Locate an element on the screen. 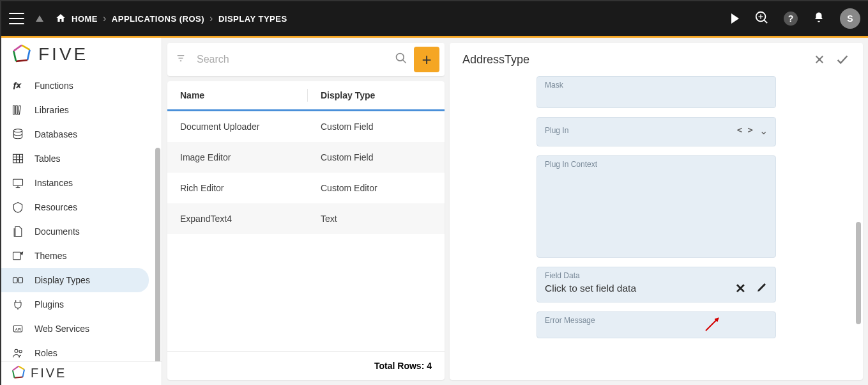 The image size is (868, 385). sidebar-item-themes: Themes is located at coordinates (75, 256).